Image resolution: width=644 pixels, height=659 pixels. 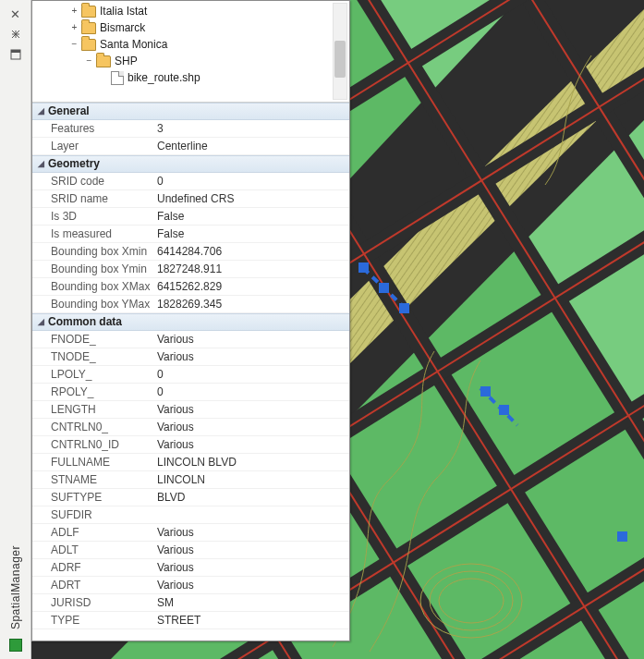 I want to click on property-value: 6415262.829, so click(x=253, y=287).